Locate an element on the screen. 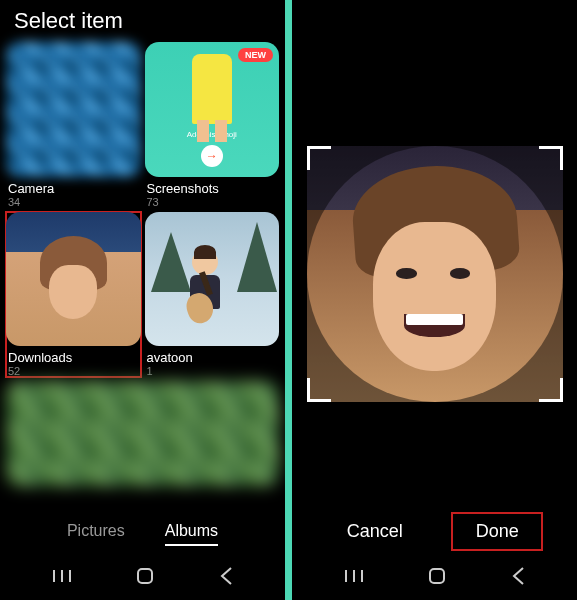  album-name: avatoon is located at coordinates (212, 358).